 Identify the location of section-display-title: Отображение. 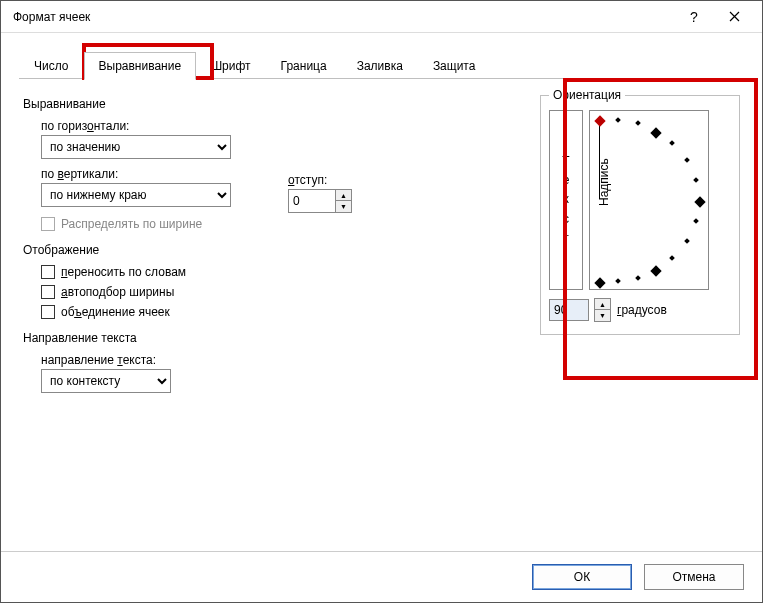
(272, 250).